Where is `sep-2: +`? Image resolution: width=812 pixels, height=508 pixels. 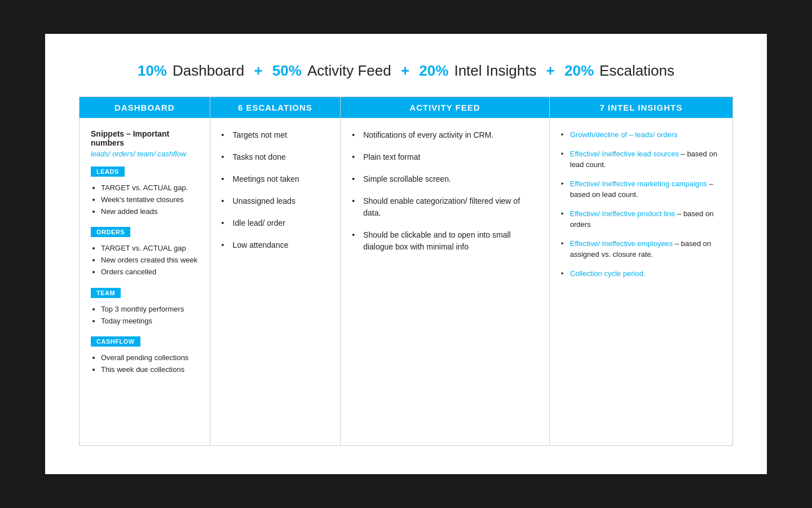 sep-2: + is located at coordinates (405, 71).